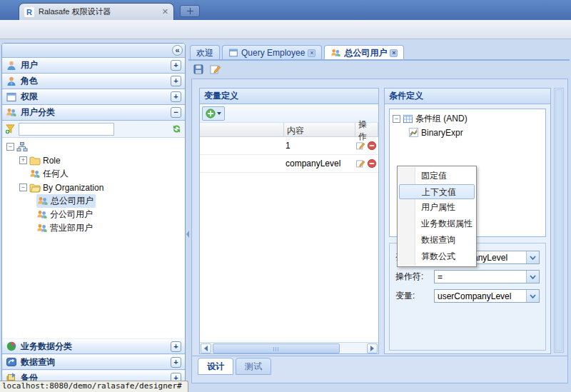 This screenshot has width=571, height=392. What do you see at coordinates (437, 176) in the screenshot?
I see `menu-item-fixed-value: 固定值` at bounding box center [437, 176].